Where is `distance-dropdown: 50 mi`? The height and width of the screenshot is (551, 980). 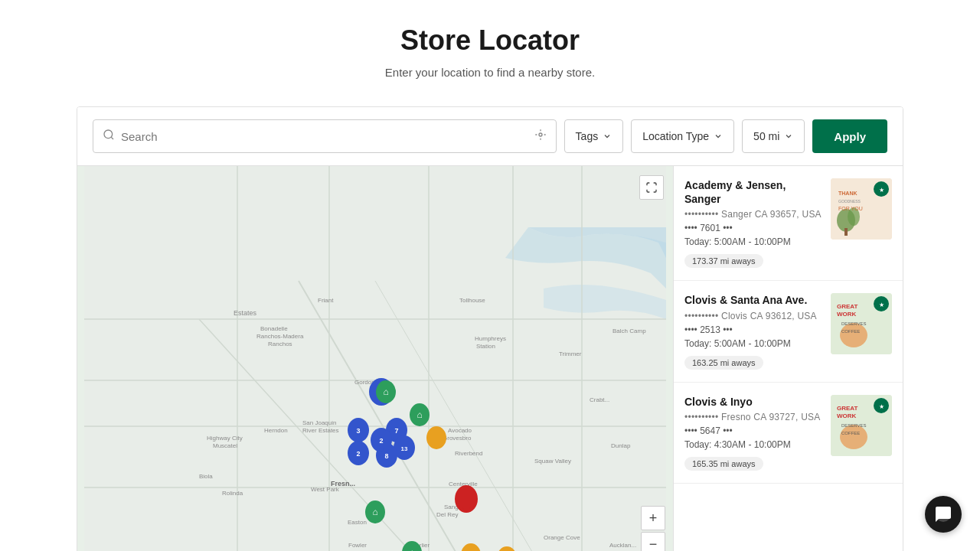 distance-dropdown: 50 mi is located at coordinates (773, 136).